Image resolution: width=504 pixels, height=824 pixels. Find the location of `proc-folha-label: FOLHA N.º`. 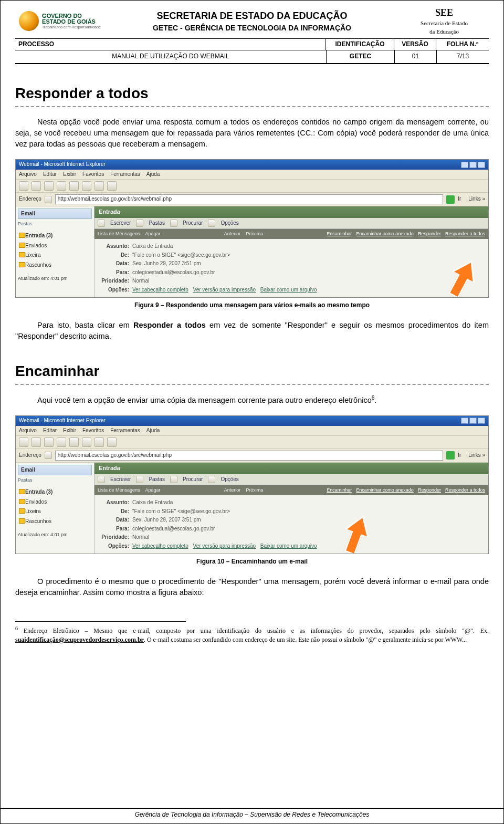

proc-folha-label: FOLHA N.º is located at coordinates (463, 44).